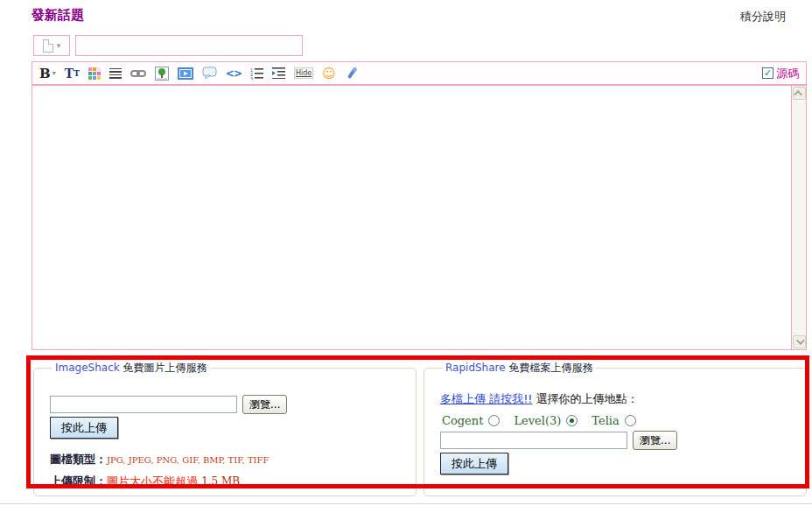 Image resolution: width=812 pixels, height=506 pixels. I want to click on limit-label: 上傳限制：, so click(79, 481).